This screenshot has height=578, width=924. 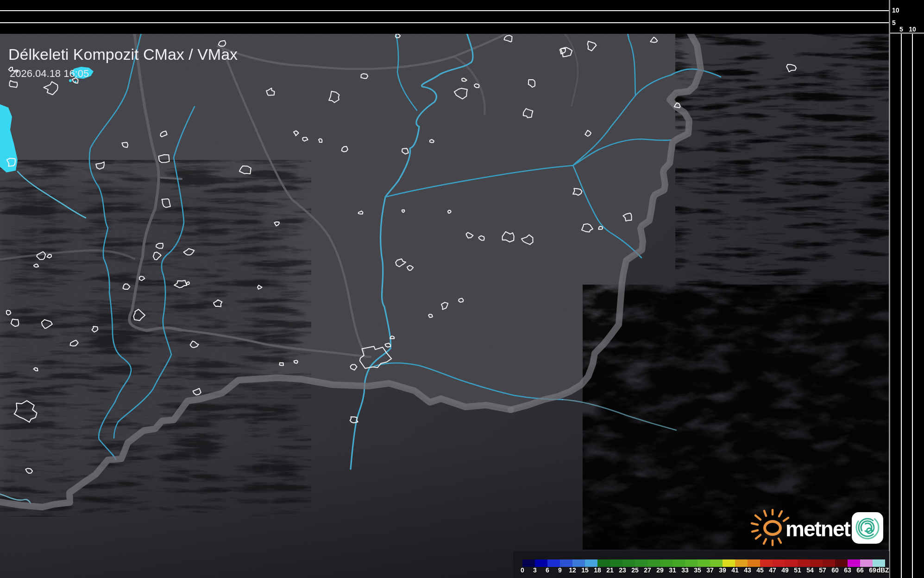 What do you see at coordinates (867, 527) in the screenshot?
I see `metnet-app-icon` at bounding box center [867, 527].